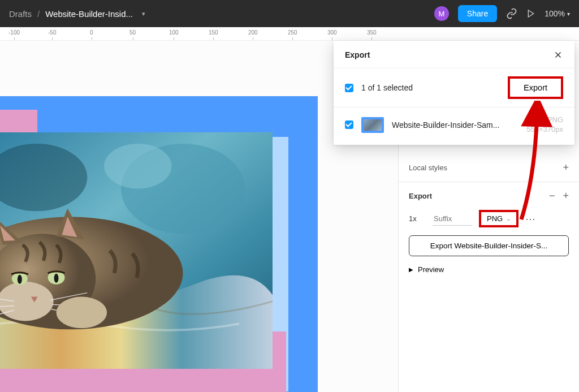 This screenshot has height=392, width=579. What do you see at coordinates (502, 14) in the screenshot?
I see `top-actions: M Share 100% ▾` at bounding box center [502, 14].